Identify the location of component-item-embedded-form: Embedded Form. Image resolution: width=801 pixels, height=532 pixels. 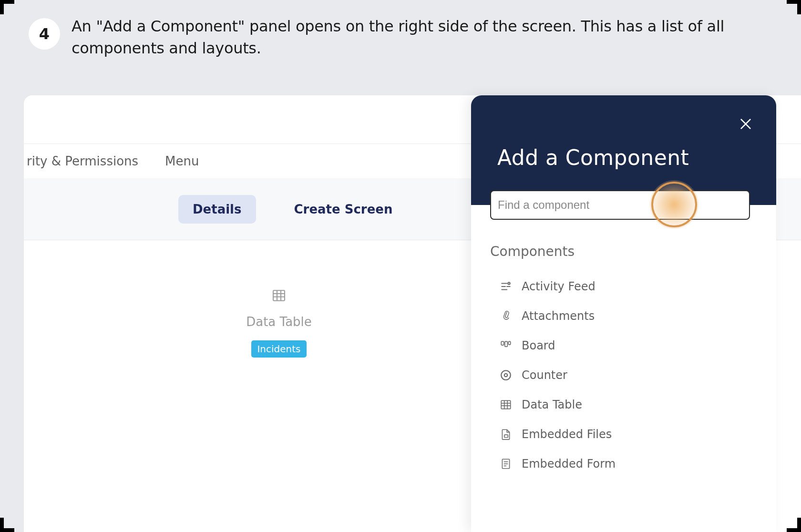
(624, 464).